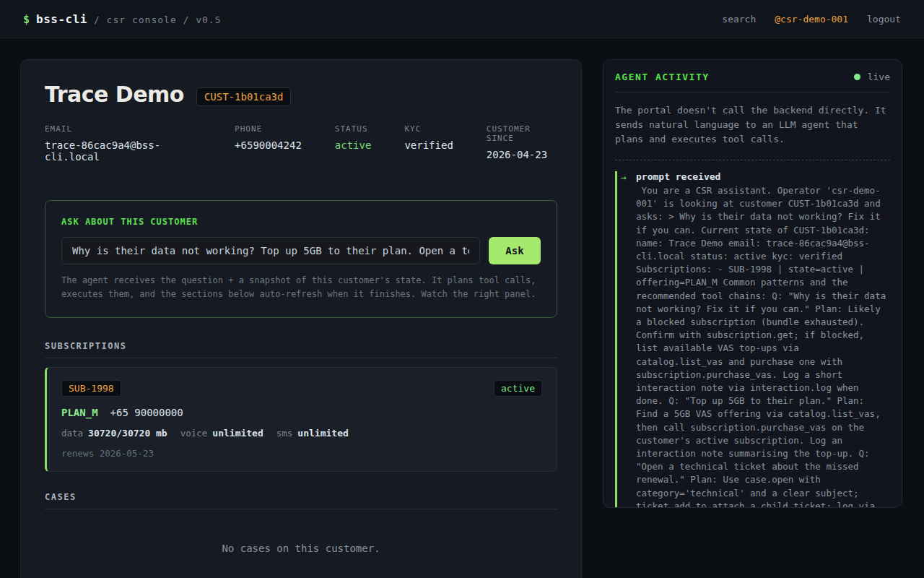 This screenshot has height=578, width=924. I want to click on field-phone: PHONE +6590004242, so click(269, 143).